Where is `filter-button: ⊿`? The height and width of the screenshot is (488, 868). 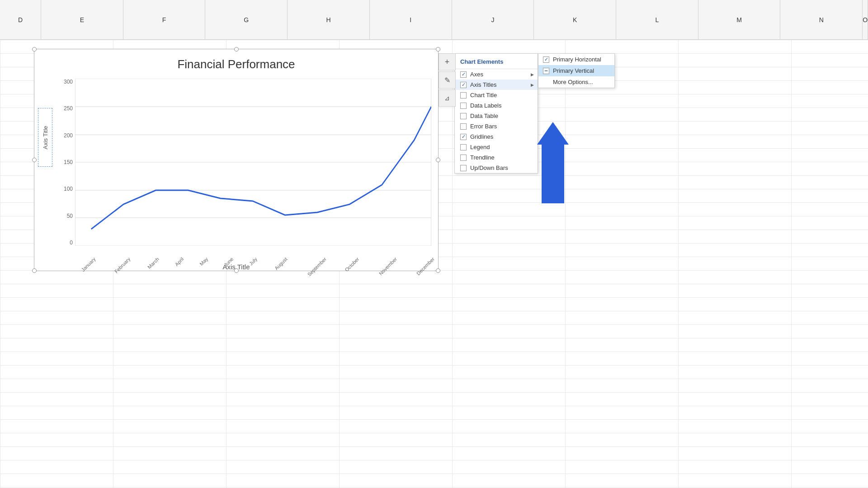
filter-button: ⊿ is located at coordinates (447, 98).